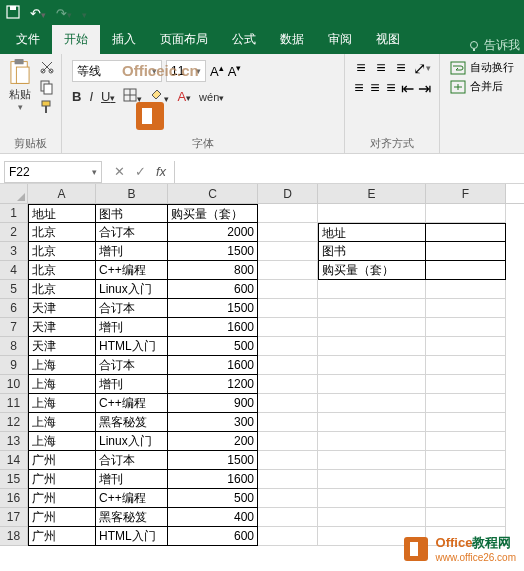 Image resolution: width=524 pixels, height=571 pixels. What do you see at coordinates (91, 96) in the screenshot?
I see `italic-button: I` at bounding box center [91, 96].